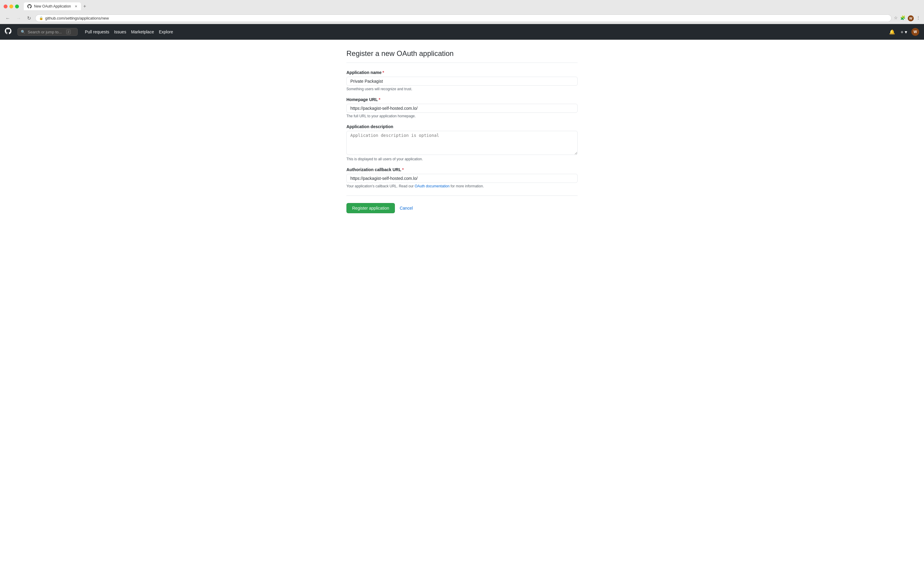  Describe the element at coordinates (48, 32) in the screenshot. I see `search-box: 🔍 /` at that location.